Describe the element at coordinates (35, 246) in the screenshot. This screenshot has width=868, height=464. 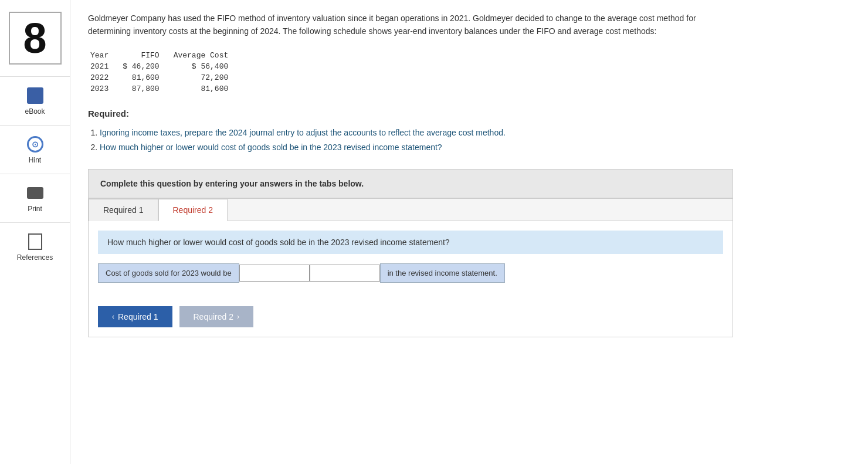
I see `sidebar-item-references: References` at that location.